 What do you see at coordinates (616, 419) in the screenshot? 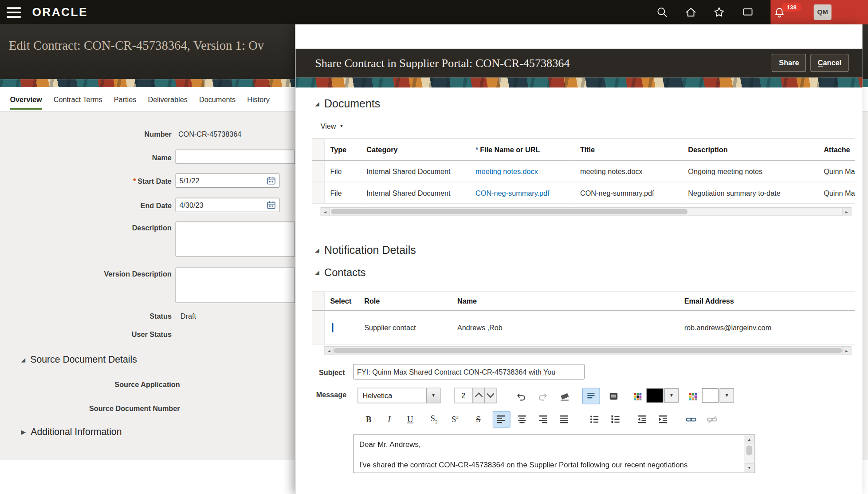
I see `numbered-list-button` at bounding box center [616, 419].